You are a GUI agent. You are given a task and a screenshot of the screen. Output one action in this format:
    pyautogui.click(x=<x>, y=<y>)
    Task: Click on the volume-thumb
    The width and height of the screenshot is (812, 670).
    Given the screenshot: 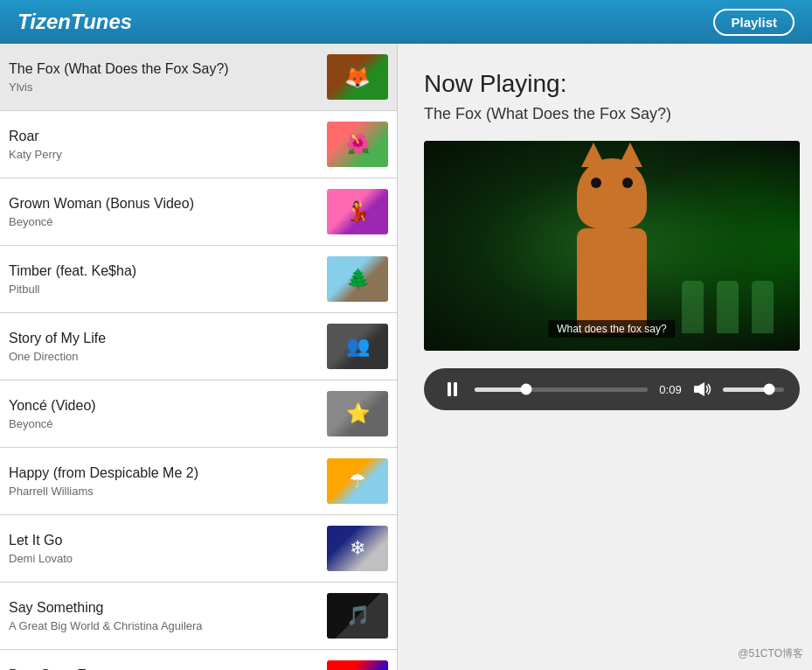 What is the action you would take?
    pyautogui.click(x=769, y=390)
    